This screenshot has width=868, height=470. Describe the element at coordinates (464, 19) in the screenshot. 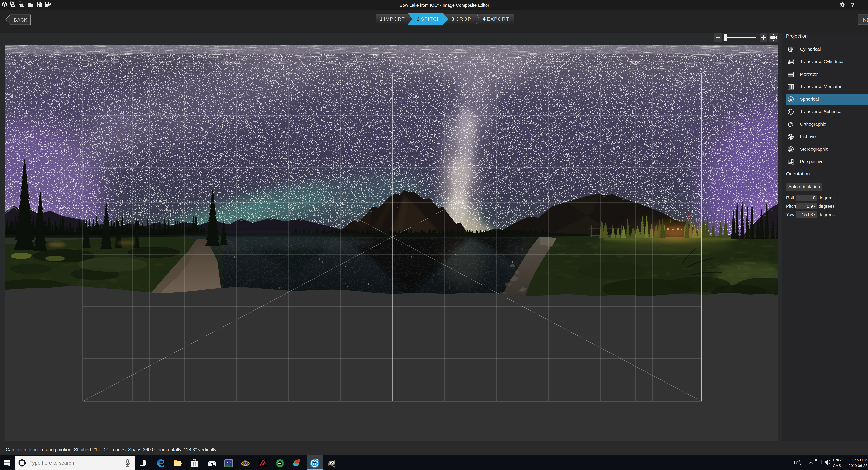

I see `svg-text: CROP` at that location.